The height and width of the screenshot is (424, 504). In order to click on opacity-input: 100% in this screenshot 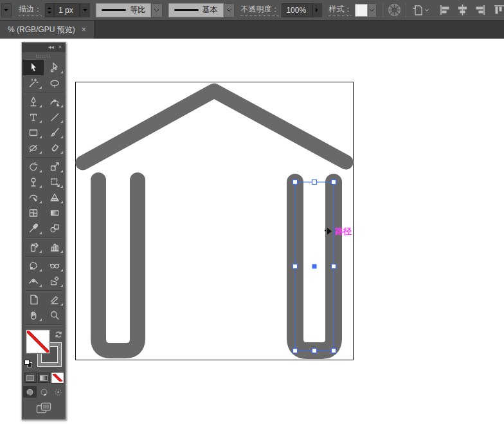, I will do `click(297, 10)`.